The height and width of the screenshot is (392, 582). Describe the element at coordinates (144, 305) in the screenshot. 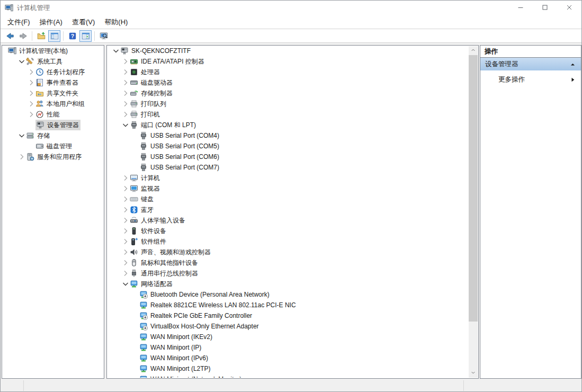

I see `network-icon` at that location.